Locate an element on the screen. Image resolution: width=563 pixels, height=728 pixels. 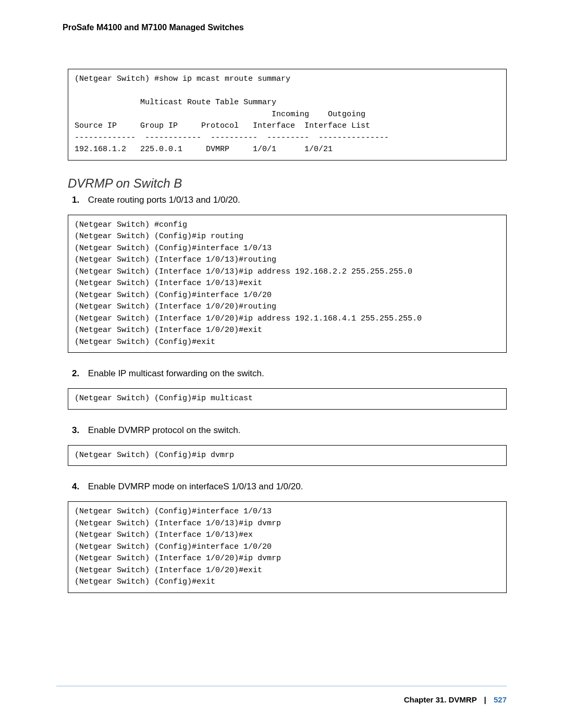
running-head: ProSafe M4100 and M7100 Managed Switches is located at coordinates (285, 28).